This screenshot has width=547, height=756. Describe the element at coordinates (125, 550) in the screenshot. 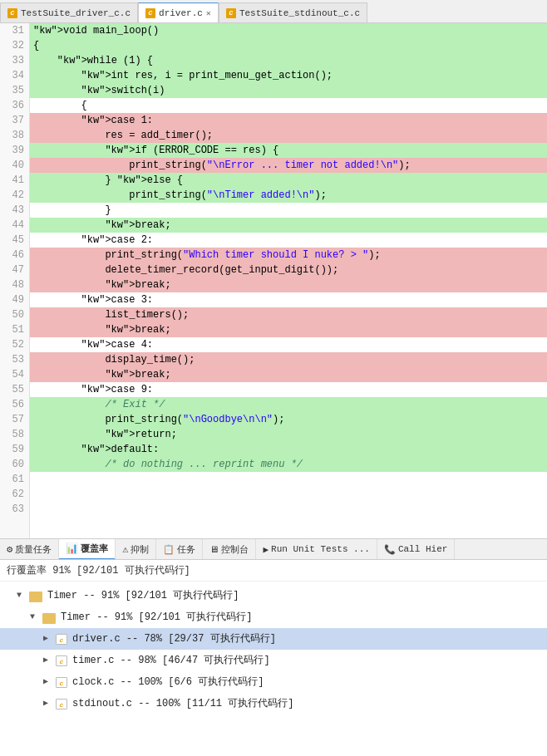

I see `warning-icon: ⚠` at that location.